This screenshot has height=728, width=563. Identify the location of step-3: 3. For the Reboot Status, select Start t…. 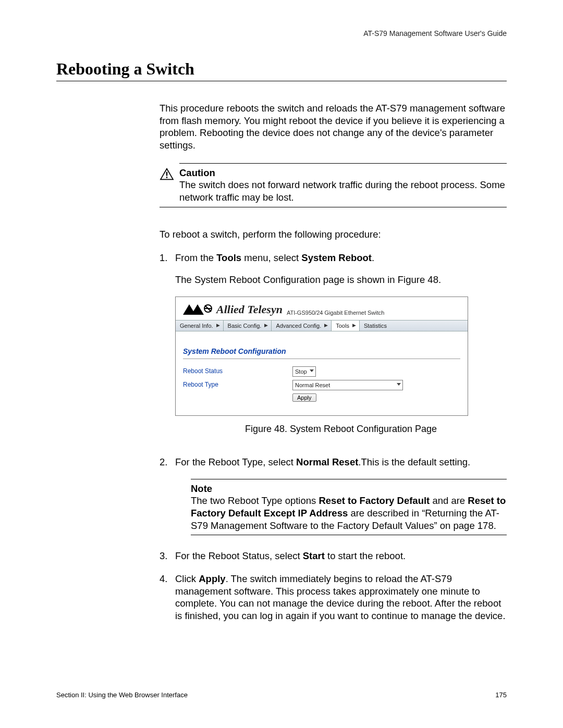
(333, 556).